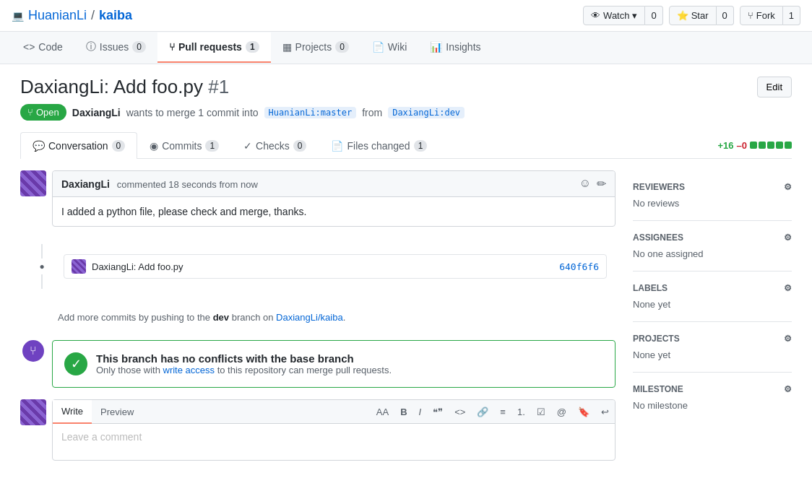  I want to click on toolbar-ref-btn: 🔖, so click(584, 412).